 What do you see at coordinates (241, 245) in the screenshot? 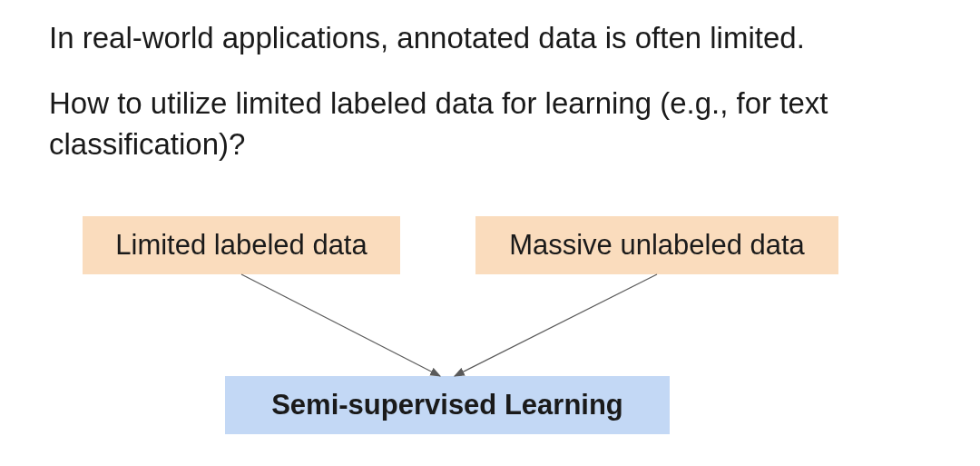
I see `box-labeled-label: Limited labeled data` at bounding box center [241, 245].